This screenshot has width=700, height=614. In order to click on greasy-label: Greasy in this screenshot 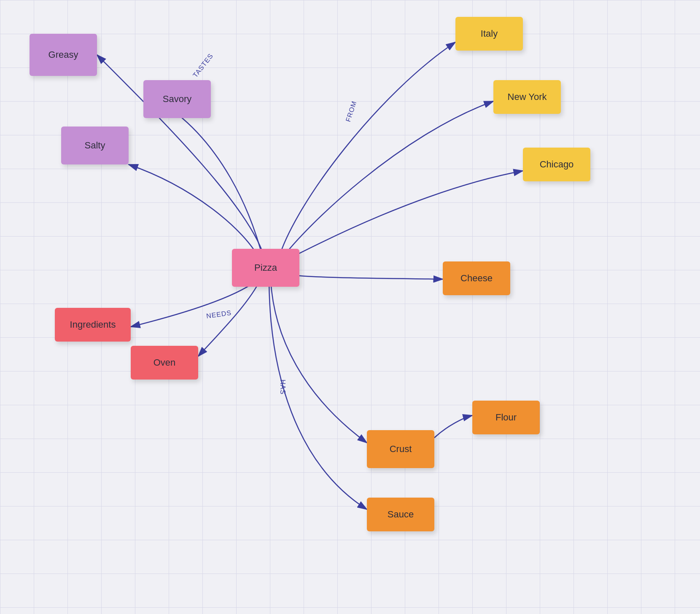, I will do `click(63, 55)`.